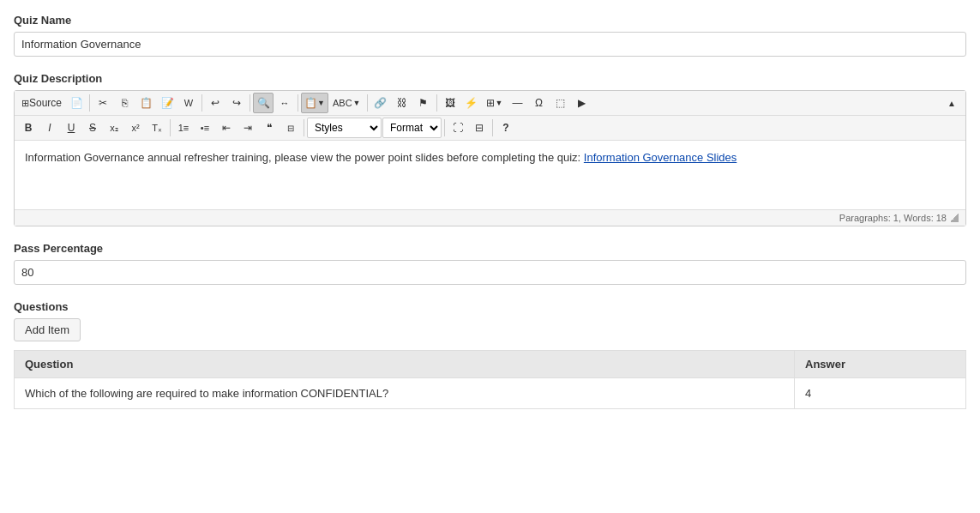  I want to click on flash-icon: ⚡, so click(472, 103).